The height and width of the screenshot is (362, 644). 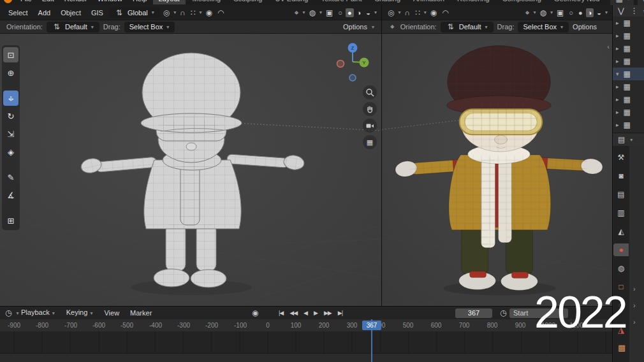 I want to click on menu-keying: Keying ▾, so click(x=80, y=313).